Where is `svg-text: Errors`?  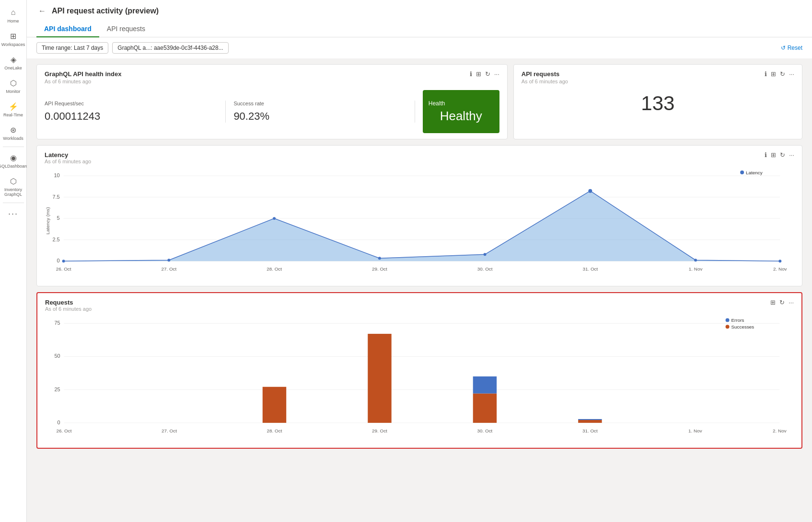 svg-text: Errors is located at coordinates (738, 320).